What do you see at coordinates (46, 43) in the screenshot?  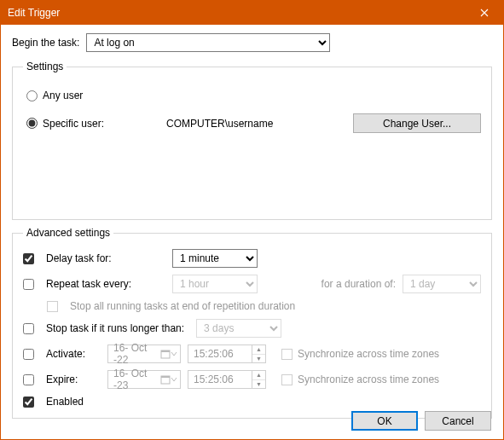 I see `begin-task-label: Begin the task:` at bounding box center [46, 43].